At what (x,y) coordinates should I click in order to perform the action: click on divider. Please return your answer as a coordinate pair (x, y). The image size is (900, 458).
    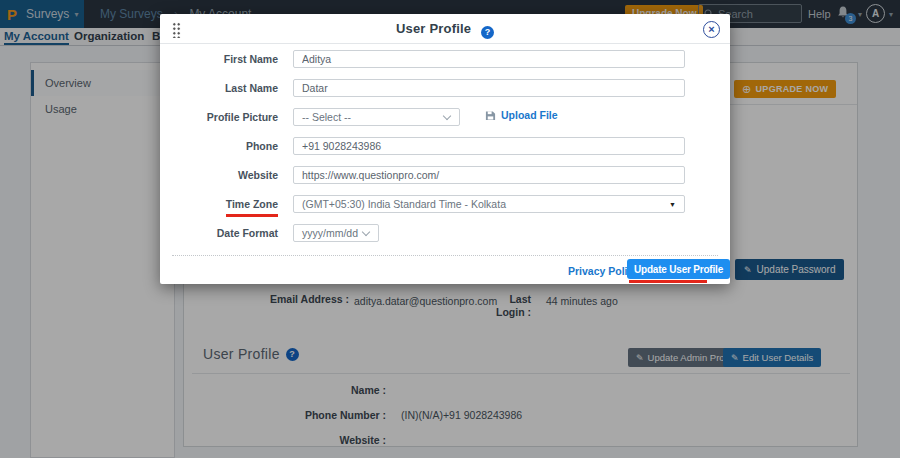
    Looking at the image, I should click on (445, 256).